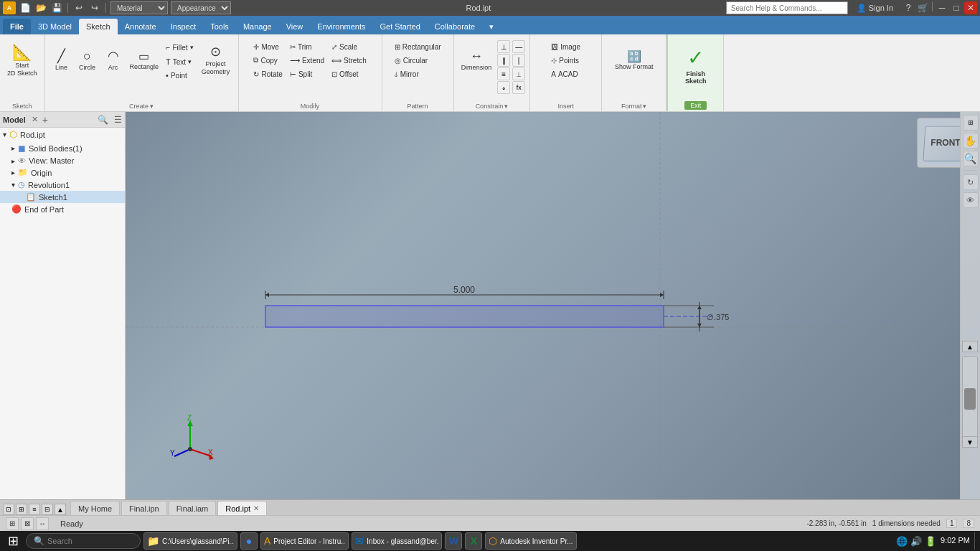  What do you see at coordinates (942, 8) in the screenshot?
I see `minimize-window-btn: ─` at bounding box center [942, 8].